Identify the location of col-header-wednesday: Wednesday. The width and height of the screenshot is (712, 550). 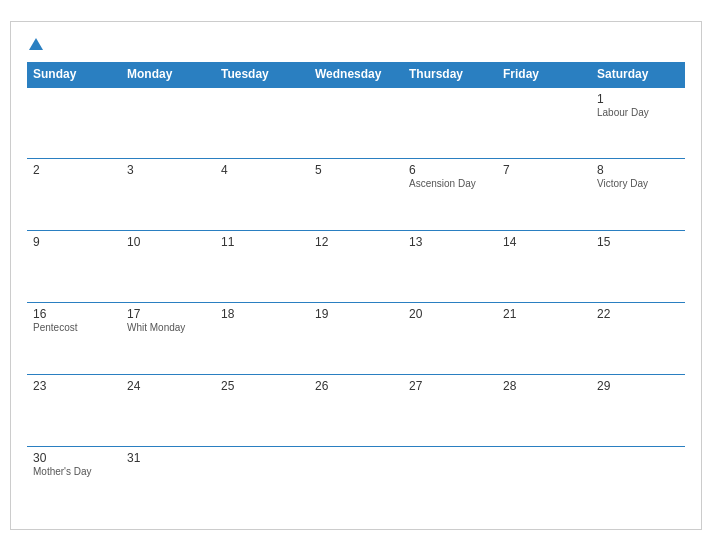
(356, 74).